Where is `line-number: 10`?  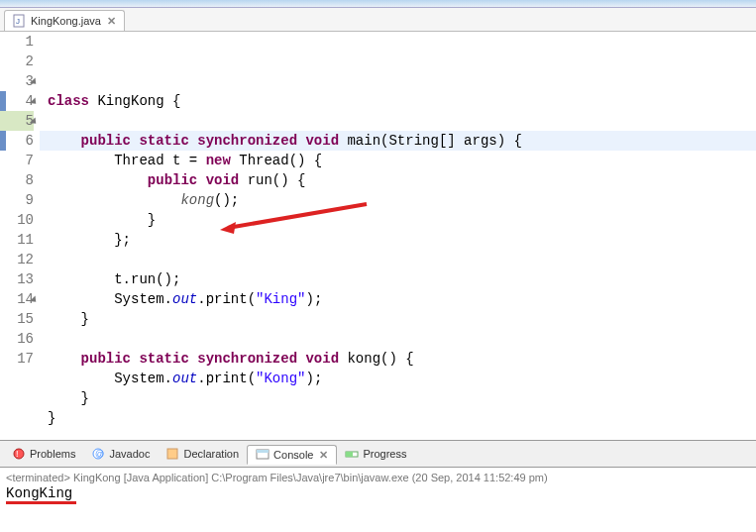 line-number: 10 is located at coordinates (17, 220).